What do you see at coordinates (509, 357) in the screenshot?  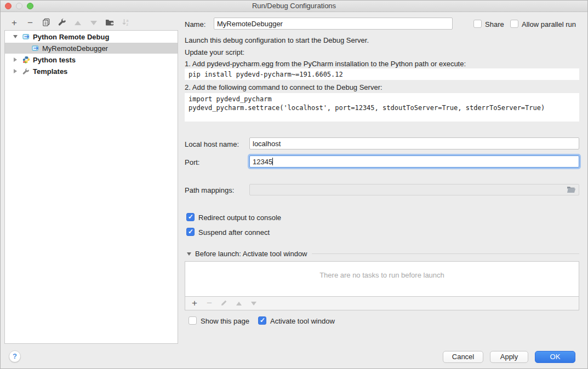 I see `apply-button: Apply` at bounding box center [509, 357].